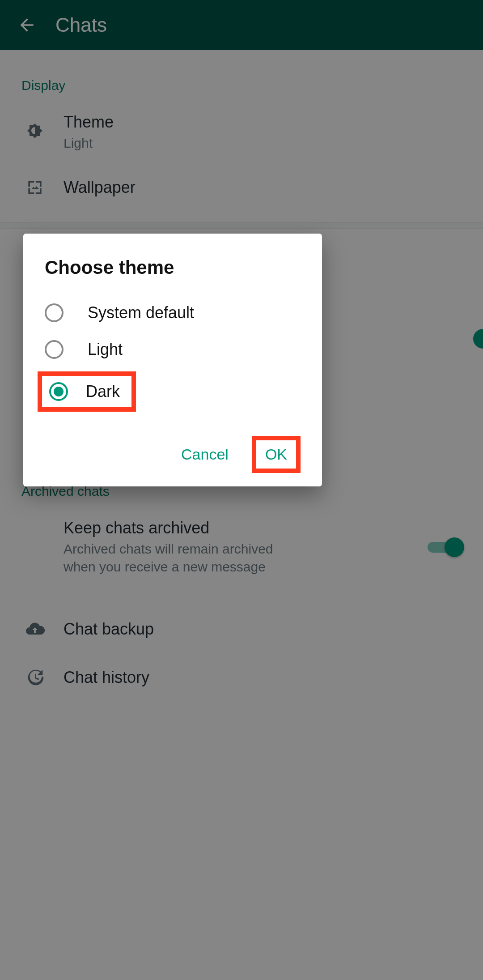 The image size is (483, 980). I want to click on theme-option-label: Dark, so click(103, 392).